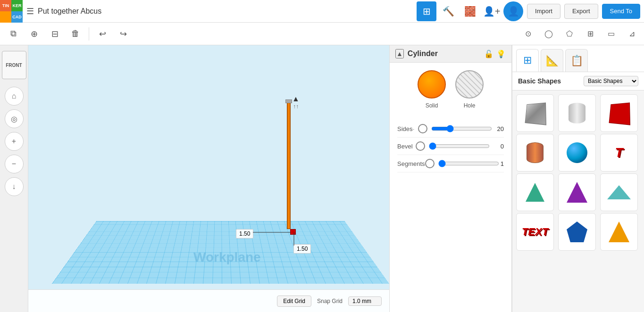  What do you see at coordinates (535, 192) in the screenshot?
I see `shape-thumb-pyramid-green` at bounding box center [535, 192].